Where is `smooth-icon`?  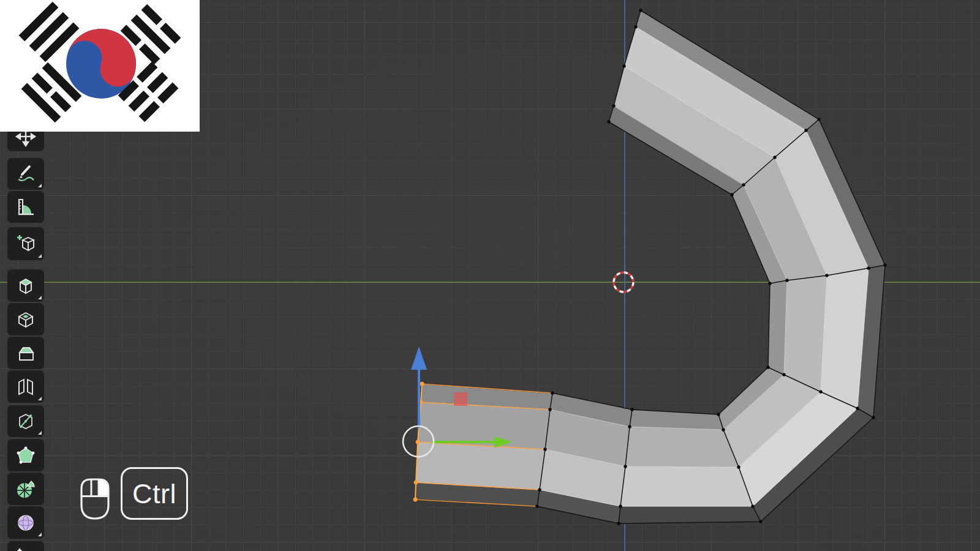 smooth-icon is located at coordinates (26, 523).